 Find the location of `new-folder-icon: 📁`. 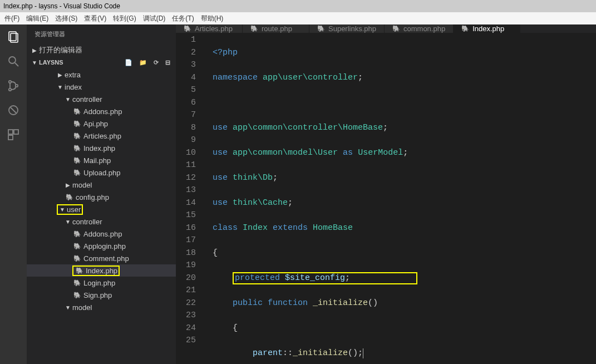

new-folder-icon: 📁 is located at coordinates (143, 62).